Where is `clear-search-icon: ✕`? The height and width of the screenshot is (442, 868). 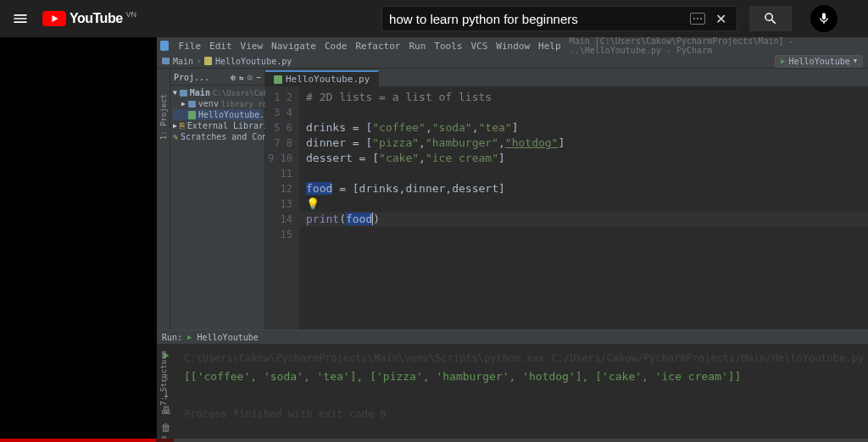
clear-search-icon: ✕ is located at coordinates (721, 19).